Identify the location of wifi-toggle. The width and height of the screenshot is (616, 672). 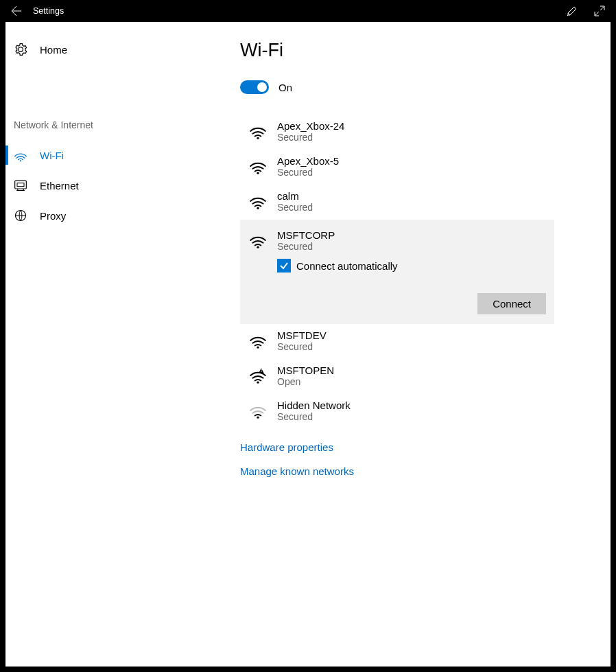
(254, 87).